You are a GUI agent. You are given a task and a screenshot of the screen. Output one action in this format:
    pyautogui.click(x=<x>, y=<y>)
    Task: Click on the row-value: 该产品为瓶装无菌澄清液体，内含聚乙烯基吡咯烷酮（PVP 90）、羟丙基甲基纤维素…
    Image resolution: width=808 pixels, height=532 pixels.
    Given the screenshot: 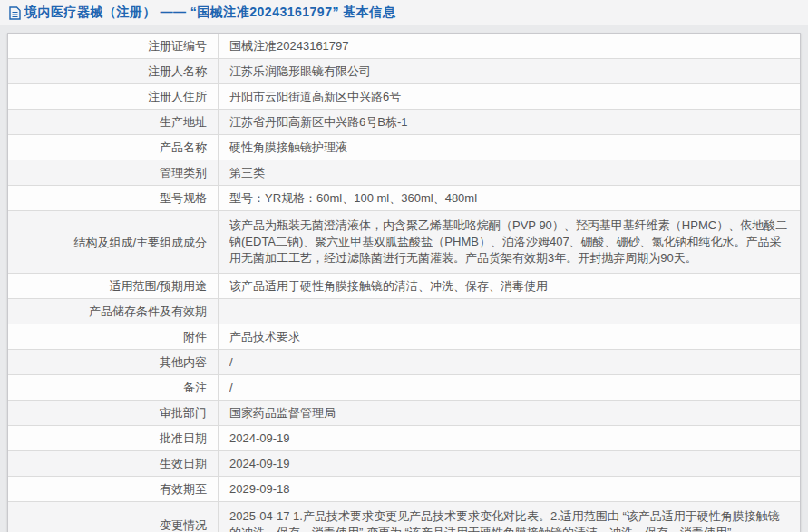 What is the action you would take?
    pyautogui.click(x=510, y=242)
    